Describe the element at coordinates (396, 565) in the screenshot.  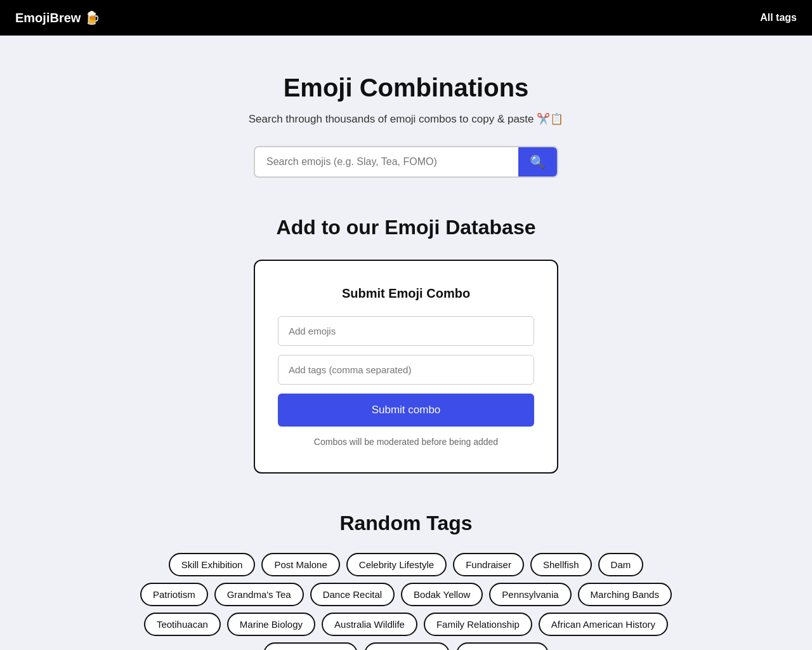
I see `tag-pill: Celebrity Lifestyle` at that location.